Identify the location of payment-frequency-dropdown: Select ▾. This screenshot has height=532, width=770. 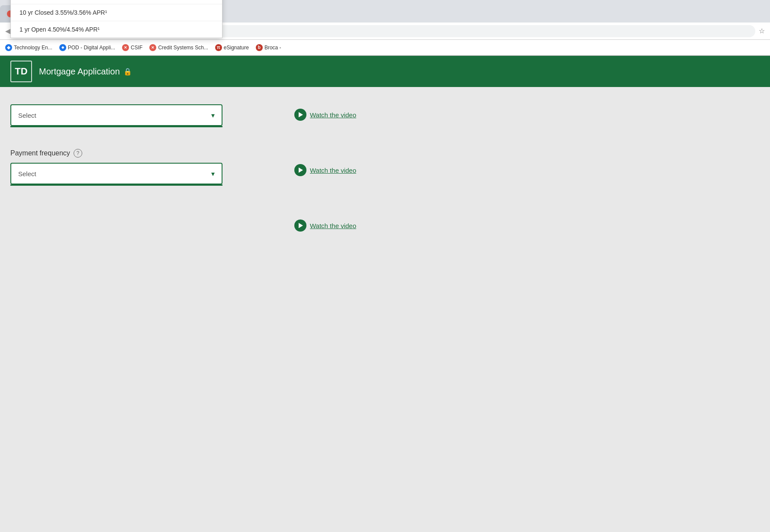
(116, 174).